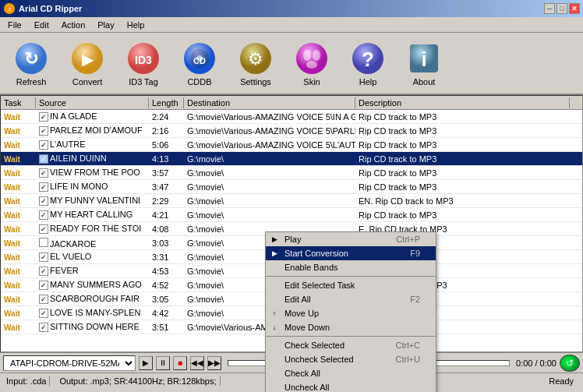  I want to click on table-row: Wait ✓VIEW FROM THE POO 3:57 G:\movie\ R…, so click(292, 173).